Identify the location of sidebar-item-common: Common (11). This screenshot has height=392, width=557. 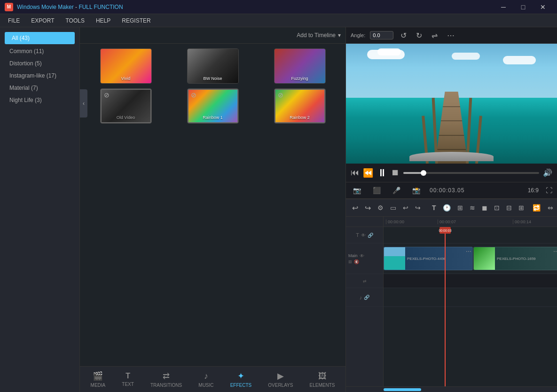
(39, 51).